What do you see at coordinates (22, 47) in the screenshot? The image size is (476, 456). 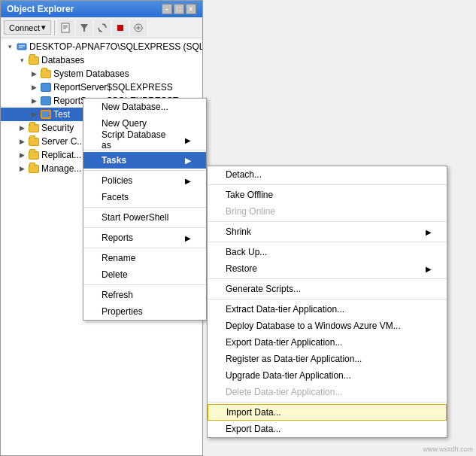 I see `server-icon` at bounding box center [22, 47].